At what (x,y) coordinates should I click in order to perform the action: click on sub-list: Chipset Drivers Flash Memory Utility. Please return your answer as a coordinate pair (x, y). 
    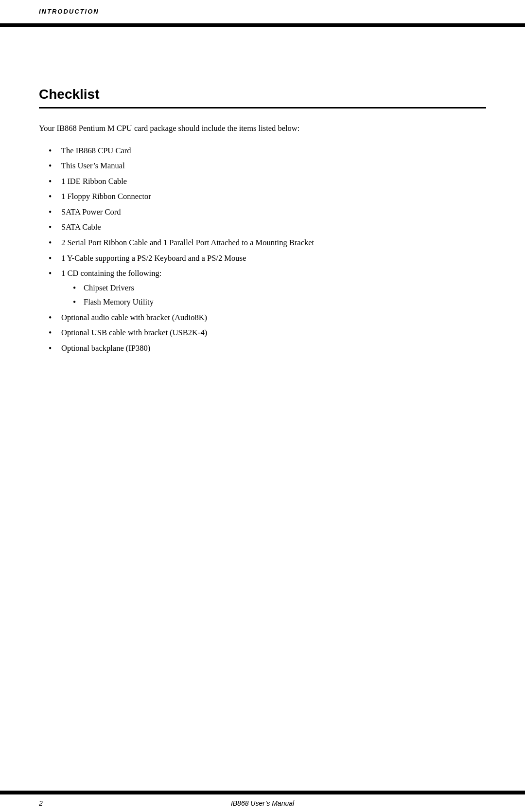
    Looking at the image, I should click on (274, 295).